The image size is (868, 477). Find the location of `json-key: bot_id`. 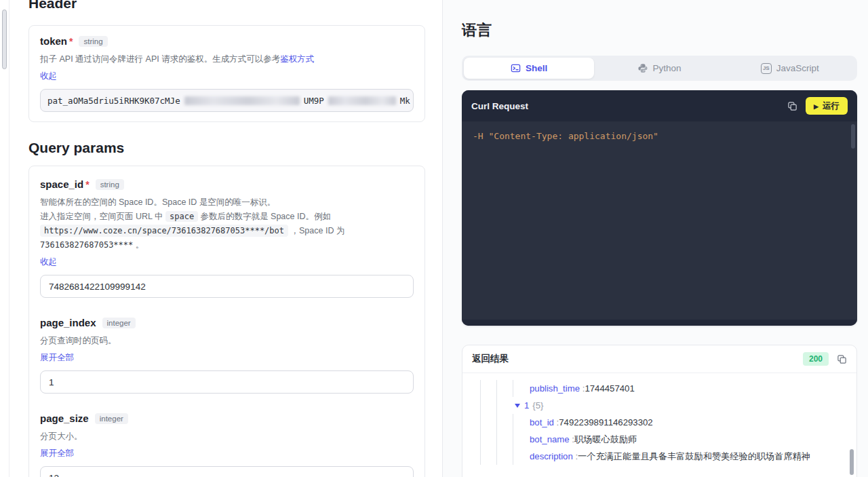

json-key: bot_id is located at coordinates (544, 422).